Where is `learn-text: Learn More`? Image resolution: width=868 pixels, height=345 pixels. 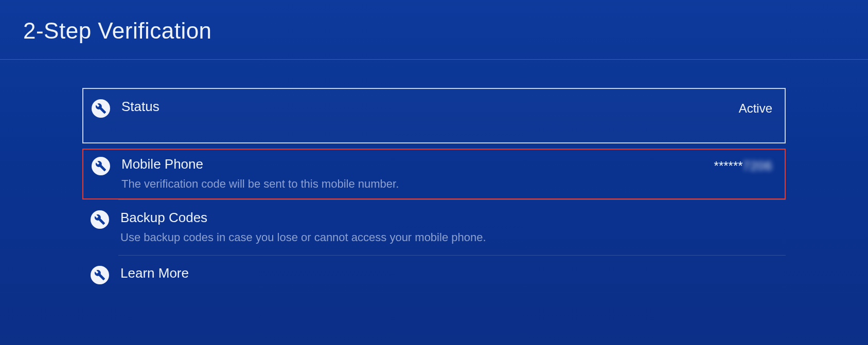
learn-text: Learn More is located at coordinates (447, 274).